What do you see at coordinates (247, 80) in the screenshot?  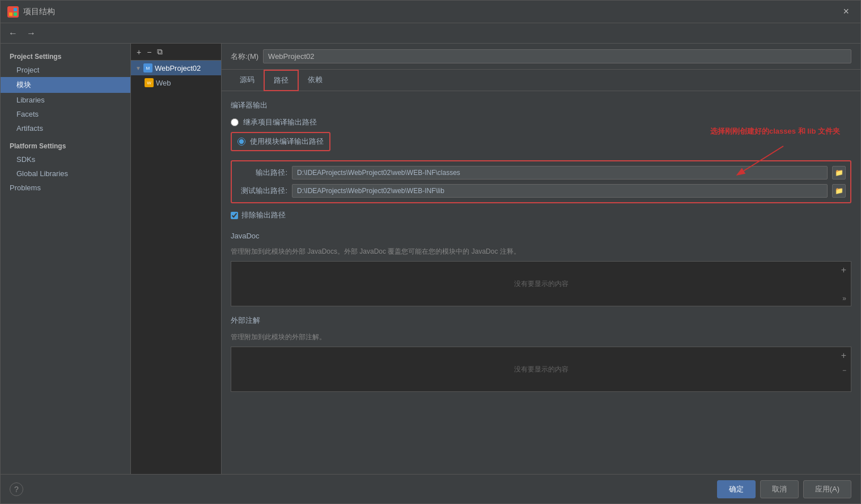 I see `tab-source: 源码` at bounding box center [247, 80].